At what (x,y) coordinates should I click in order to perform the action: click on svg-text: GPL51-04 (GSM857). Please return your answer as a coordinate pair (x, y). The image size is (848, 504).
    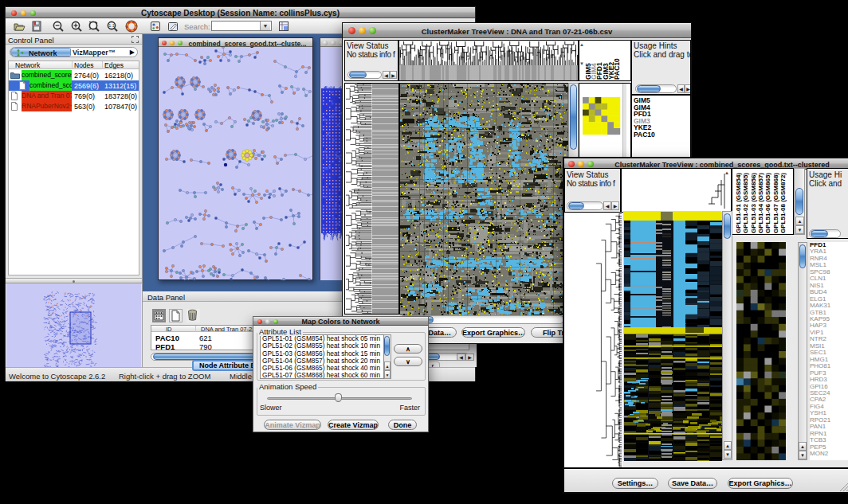
    Looking at the image, I should click on (760, 203).